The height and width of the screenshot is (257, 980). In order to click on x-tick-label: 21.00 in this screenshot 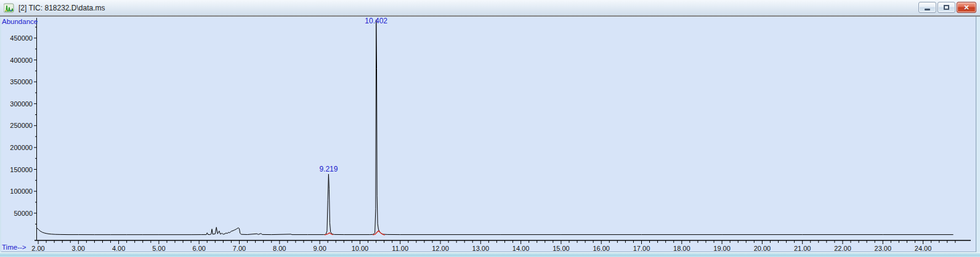, I will do `click(803, 248)`.